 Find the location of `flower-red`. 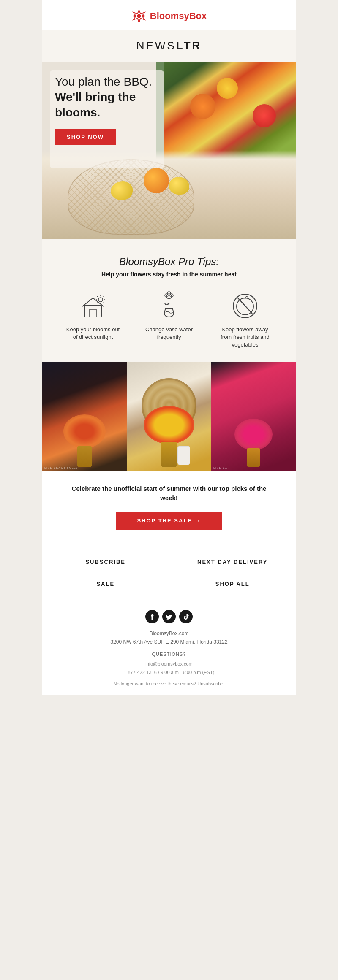

flower-red is located at coordinates (264, 116).